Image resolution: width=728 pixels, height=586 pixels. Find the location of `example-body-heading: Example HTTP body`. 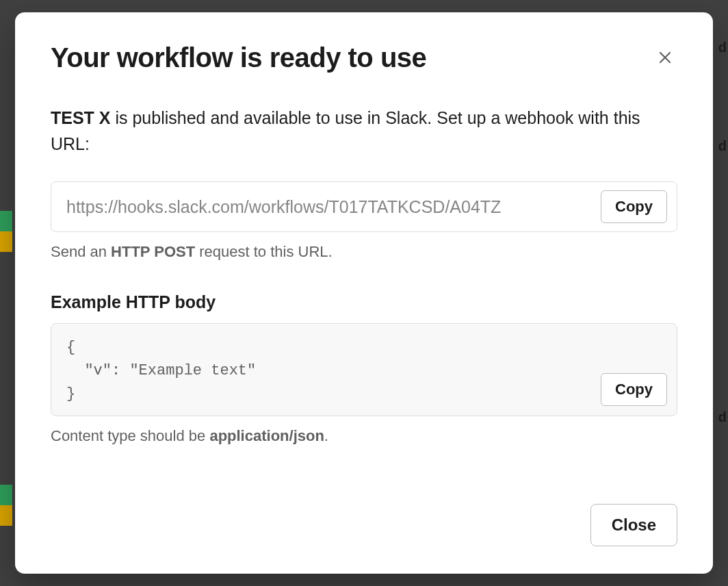

example-body-heading: Example HTTP body is located at coordinates (364, 303).